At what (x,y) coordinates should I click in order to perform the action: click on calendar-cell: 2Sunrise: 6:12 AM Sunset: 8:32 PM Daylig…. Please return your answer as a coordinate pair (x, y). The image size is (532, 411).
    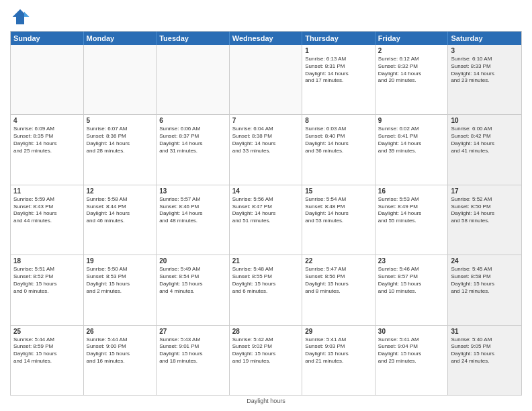
    Looking at the image, I should click on (412, 79).